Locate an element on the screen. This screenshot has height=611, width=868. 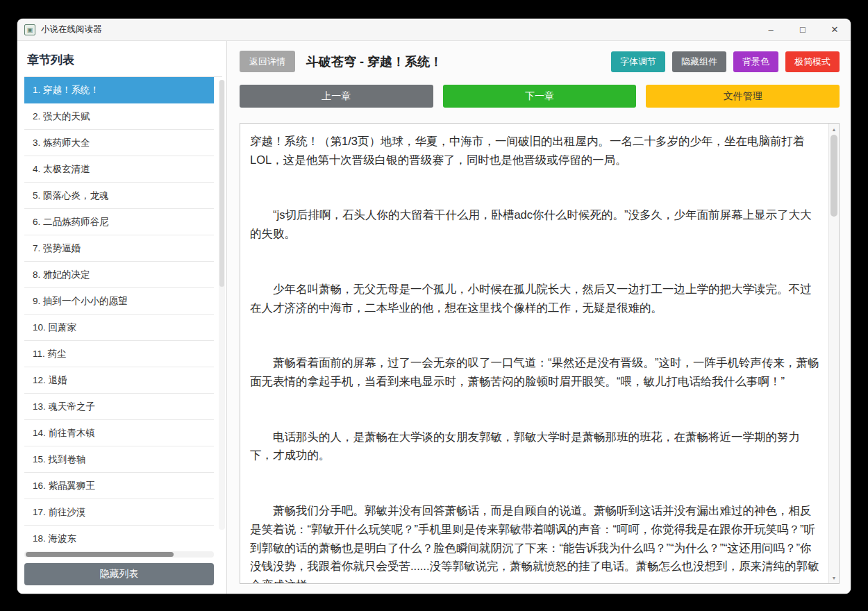
reader-vertical-scrollbar: ▲ ▼ is located at coordinates (833, 353).